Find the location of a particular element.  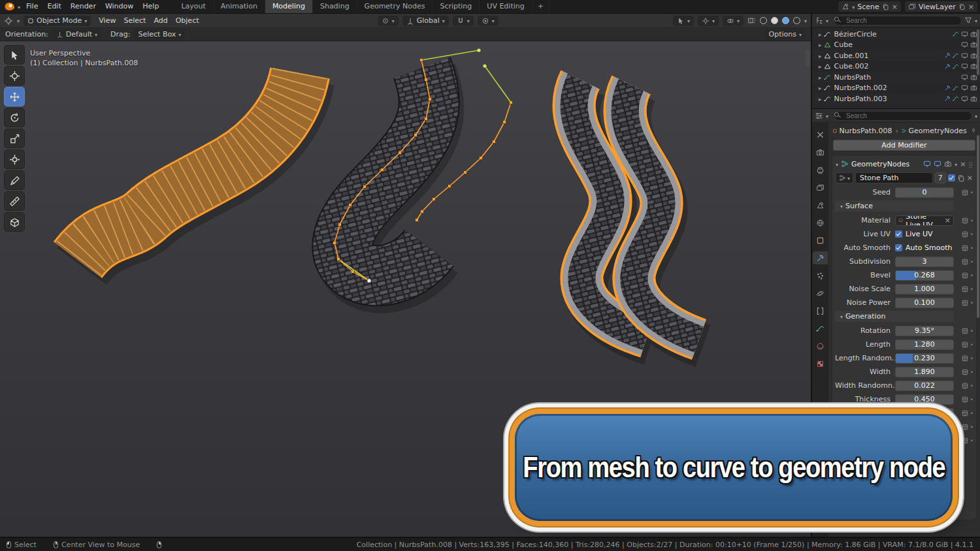

node-group-name-field: Stone Path is located at coordinates (894, 178).